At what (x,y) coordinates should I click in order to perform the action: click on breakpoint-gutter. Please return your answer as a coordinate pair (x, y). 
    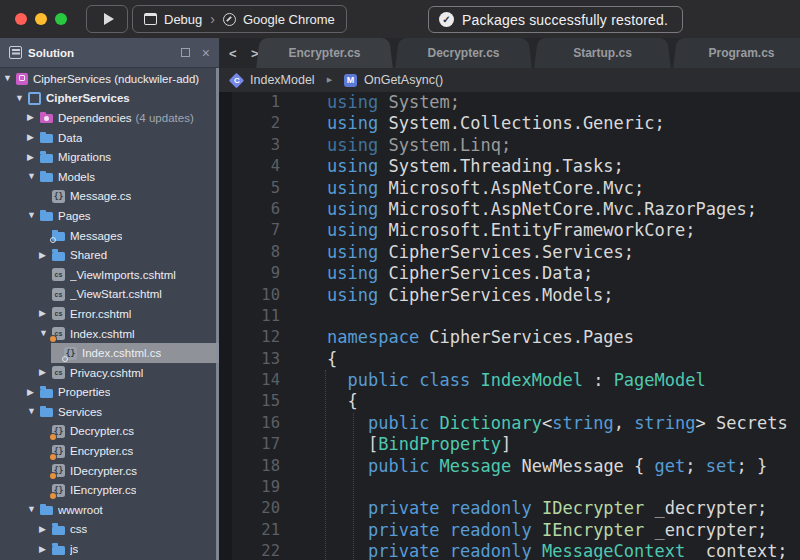
    Looking at the image, I should click on (226, 326).